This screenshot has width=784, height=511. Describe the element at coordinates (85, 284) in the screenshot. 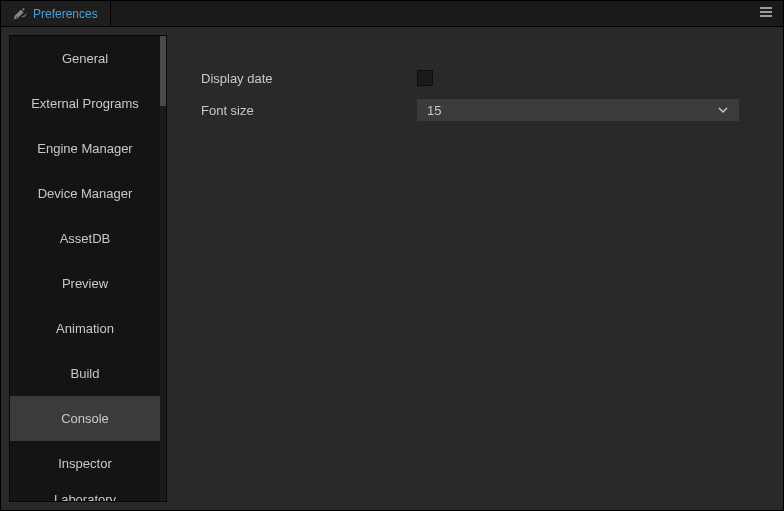

I see `sidebar-item-label: Preview` at that location.